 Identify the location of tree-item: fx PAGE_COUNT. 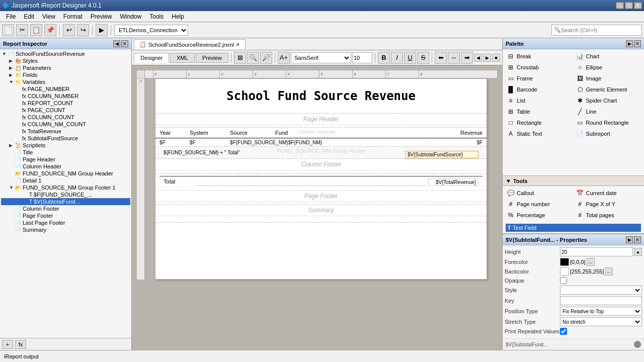
(65, 110).